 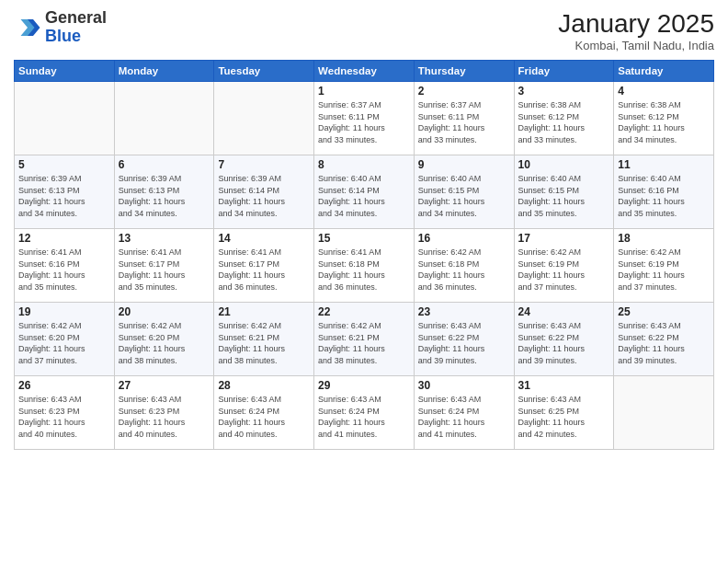 What do you see at coordinates (364, 413) in the screenshot?
I see `day-cell: 29Sunrise: 6:43 AM Sunset: 6:24 PM Dayli…` at bounding box center [364, 413].